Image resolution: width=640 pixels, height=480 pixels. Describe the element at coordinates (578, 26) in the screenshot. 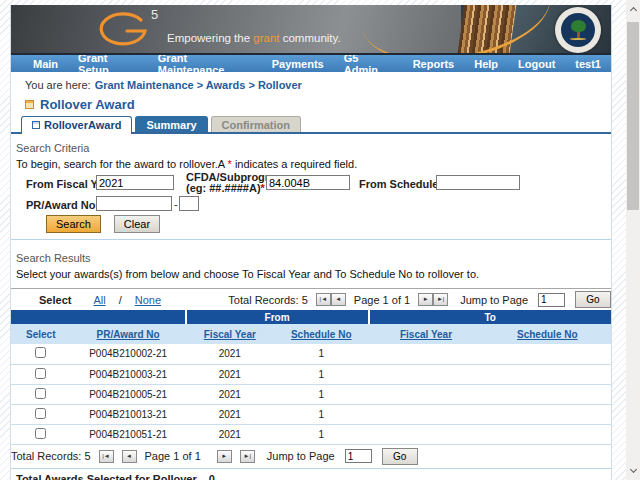

I see `seal-tree-icon` at that location.